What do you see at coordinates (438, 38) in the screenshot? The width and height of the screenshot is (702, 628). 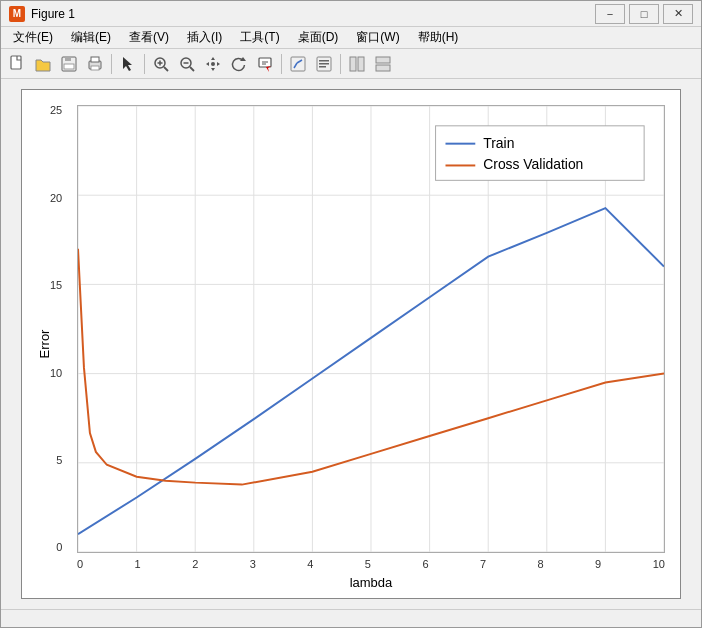 I see `menu-help: 帮助(H)` at bounding box center [438, 38].